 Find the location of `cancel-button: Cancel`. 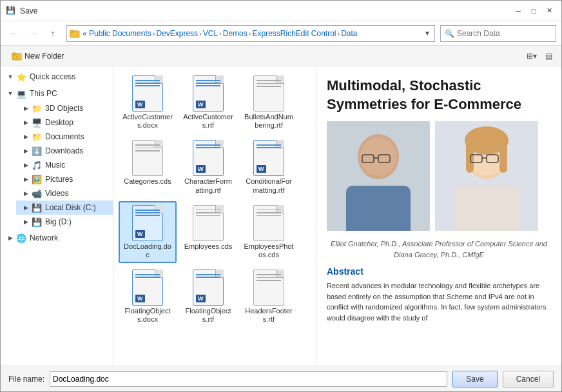

cancel-button: Cancel is located at coordinates (528, 379).